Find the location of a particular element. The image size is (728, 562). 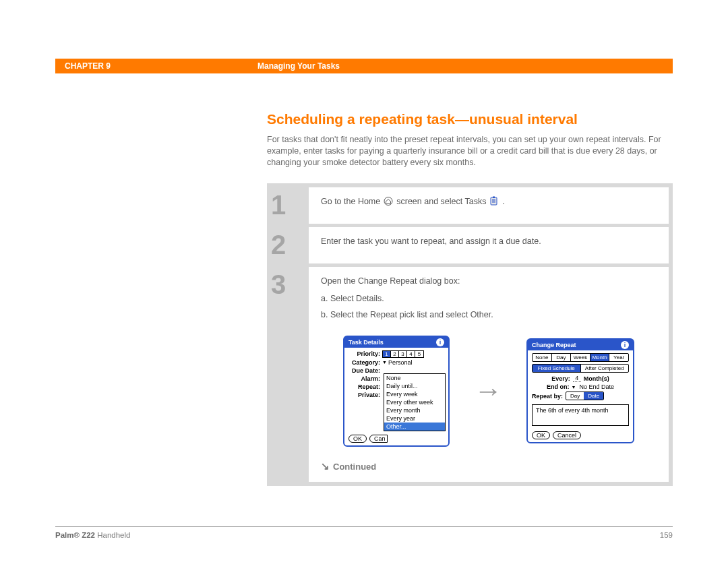

arrow-right-icon: → is located at coordinates (488, 391).